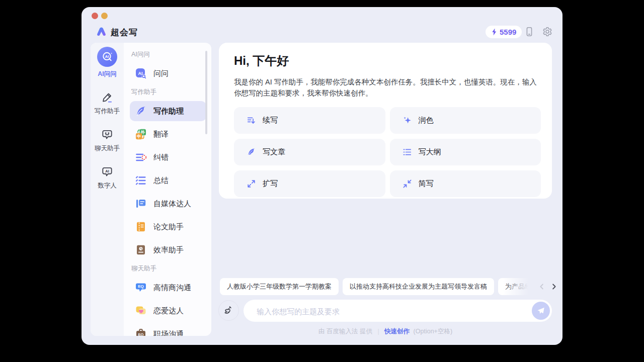 This screenshot has height=362, width=644. I want to click on sidebar-item-label: 效率助手, so click(169, 250).